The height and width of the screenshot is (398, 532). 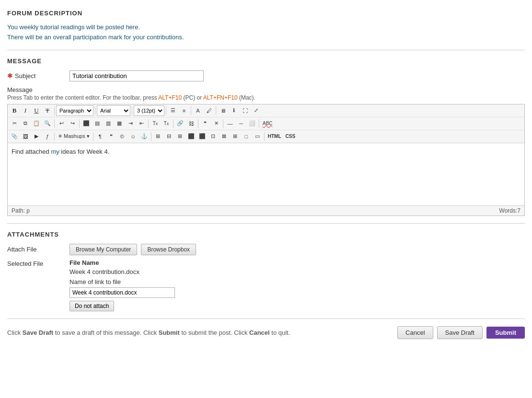 I want to click on align-justify-button: ▦, so click(x=119, y=124).